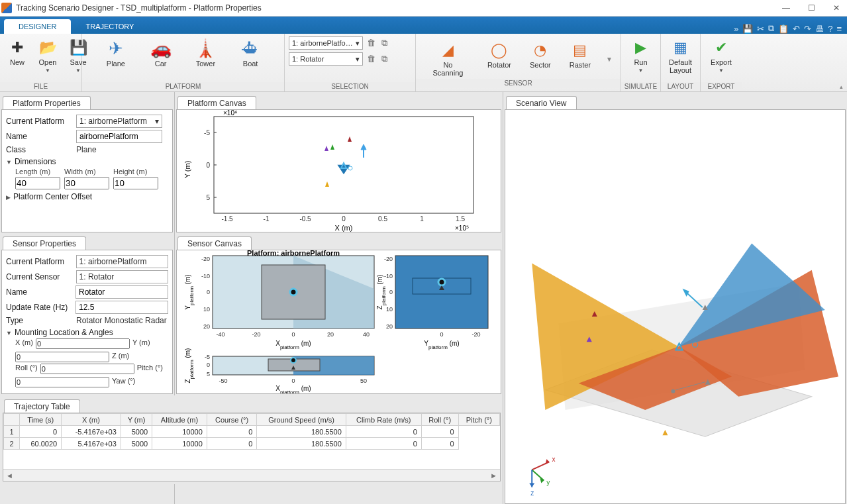  What do you see at coordinates (494, 476) in the screenshot?
I see `scroll-right-icon: ►` at bounding box center [494, 476].